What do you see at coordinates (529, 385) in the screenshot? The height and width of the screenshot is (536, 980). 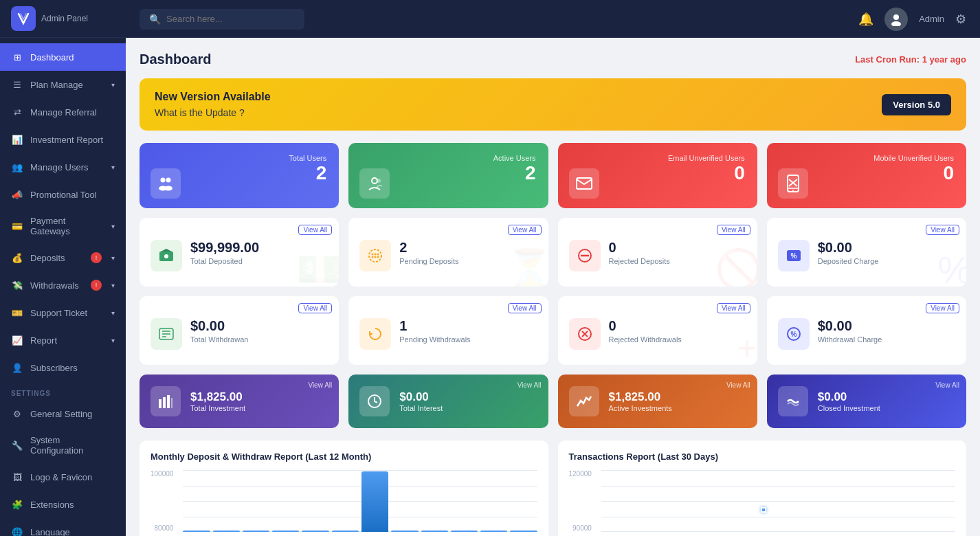 I see `view-all-total-interest: View All` at bounding box center [529, 385].